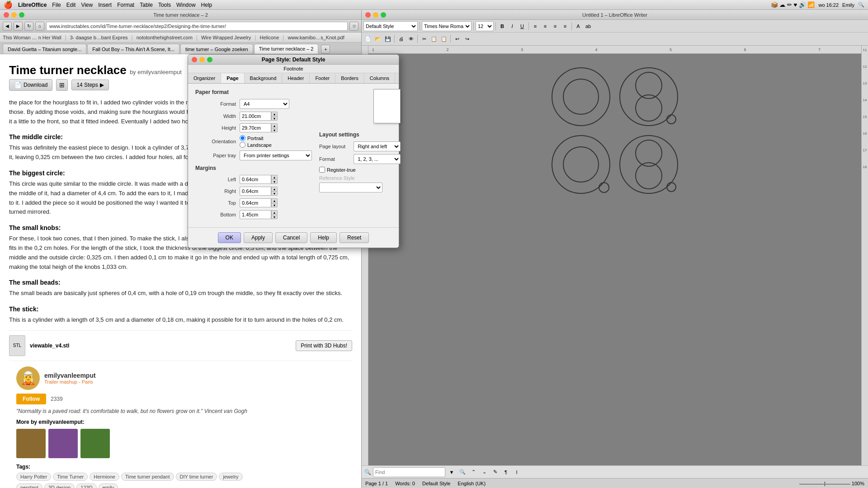 Image resolution: width=868 pixels, height=488 pixels. What do you see at coordinates (108, 486) in the screenshot?
I see `tag-emily: emily` at bounding box center [108, 486].